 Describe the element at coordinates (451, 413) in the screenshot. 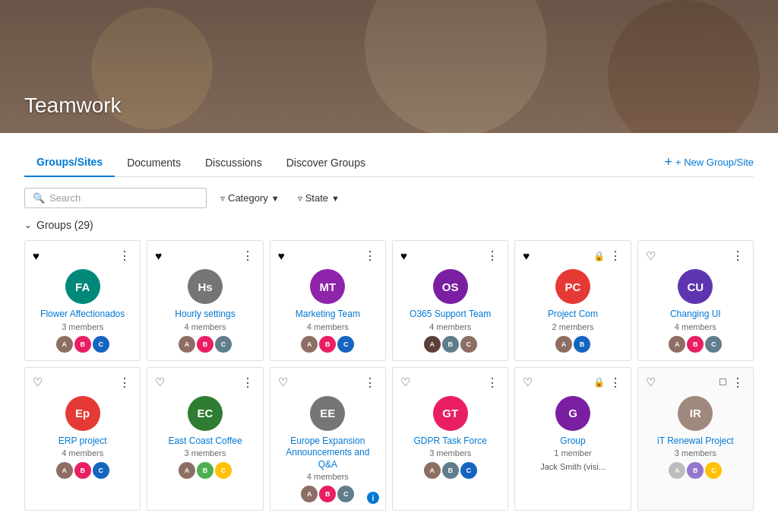

I see `group-avatar: GT` at that location.